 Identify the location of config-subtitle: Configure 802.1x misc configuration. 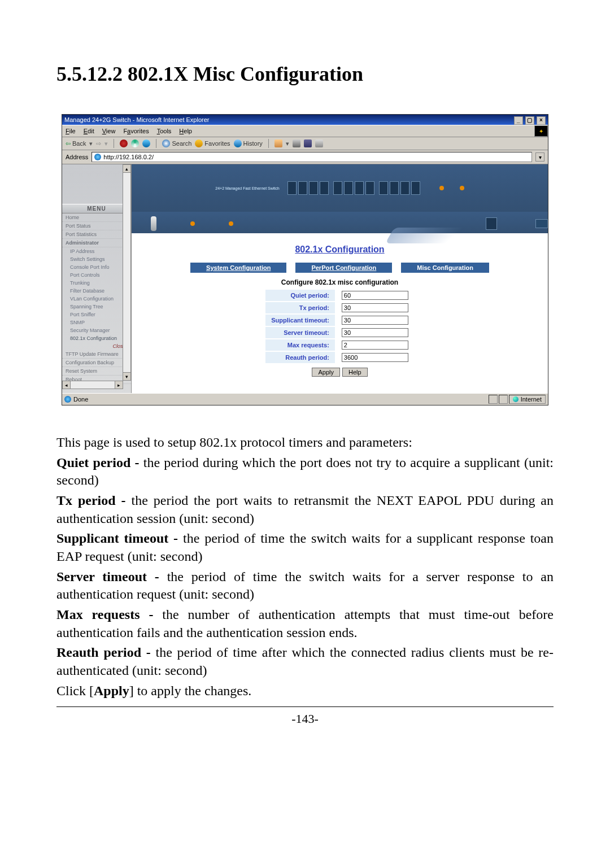
(340, 282).